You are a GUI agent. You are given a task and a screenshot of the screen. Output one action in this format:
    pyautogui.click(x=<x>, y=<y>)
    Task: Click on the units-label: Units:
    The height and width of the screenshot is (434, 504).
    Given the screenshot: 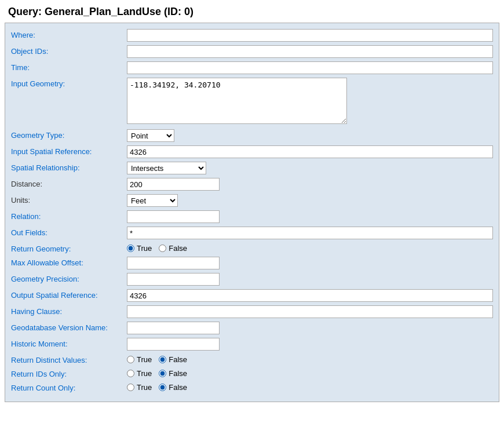 What is the action you would take?
    pyautogui.click(x=69, y=199)
    